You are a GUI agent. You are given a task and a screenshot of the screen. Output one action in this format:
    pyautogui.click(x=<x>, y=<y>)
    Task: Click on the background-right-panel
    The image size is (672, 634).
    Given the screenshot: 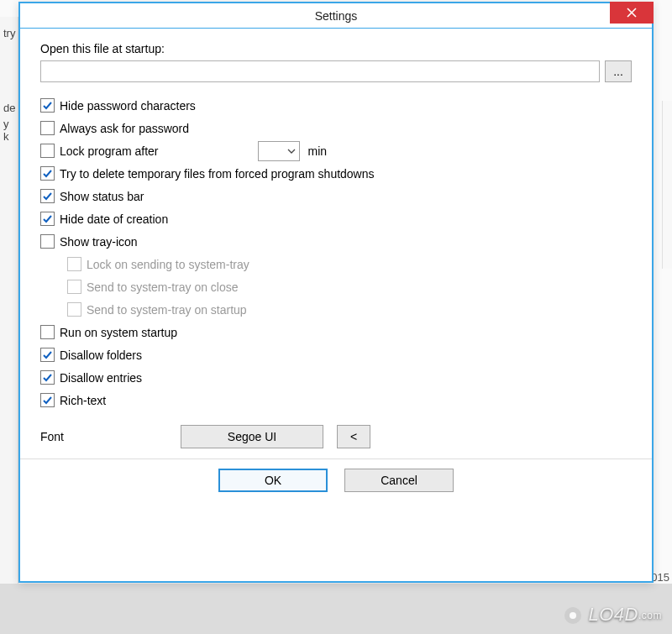 What is the action you would take?
    pyautogui.click(x=667, y=185)
    